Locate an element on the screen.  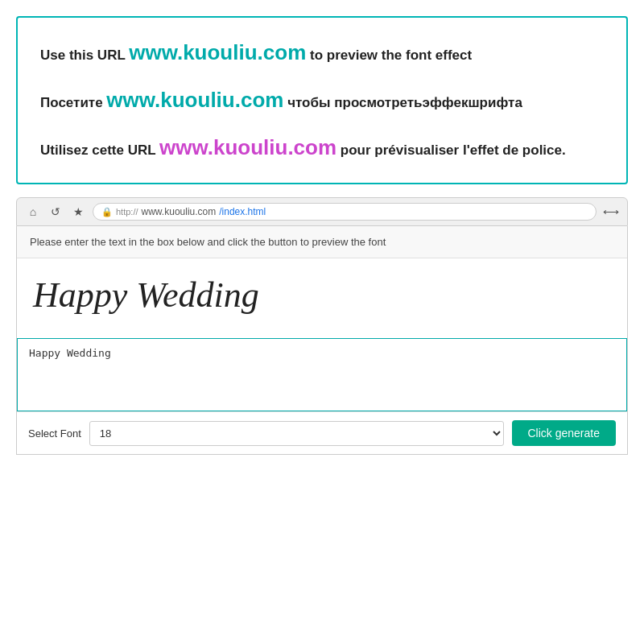
back-button: ↺ is located at coordinates (56, 212).